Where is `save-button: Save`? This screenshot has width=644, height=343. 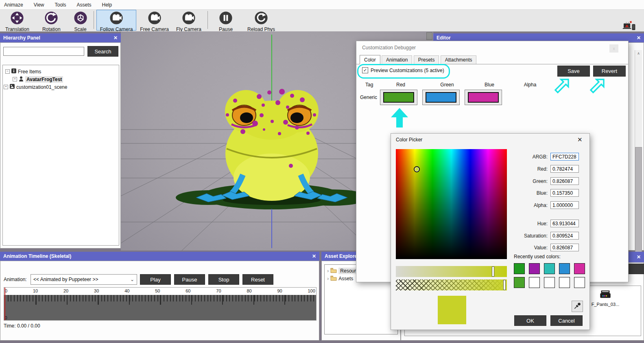 save-button: Save is located at coordinates (574, 71).